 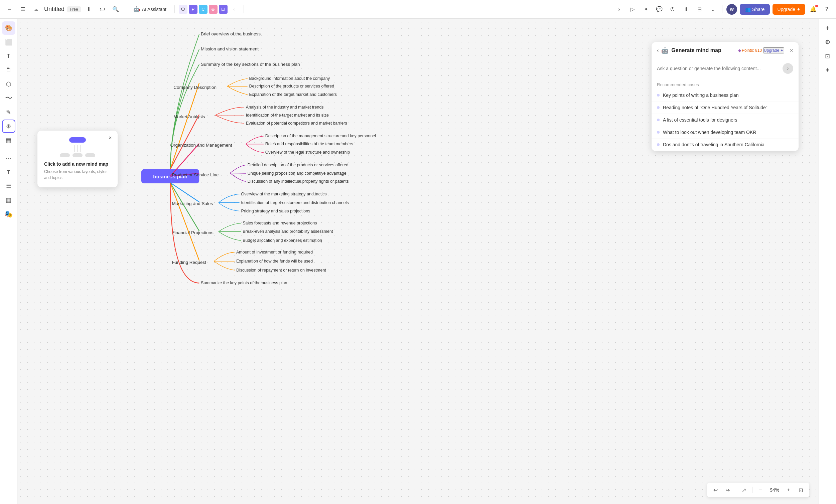 I want to click on svg-text:Unique selling proposition and: Unique selling proposition and competiti…, so click(x=297, y=173).